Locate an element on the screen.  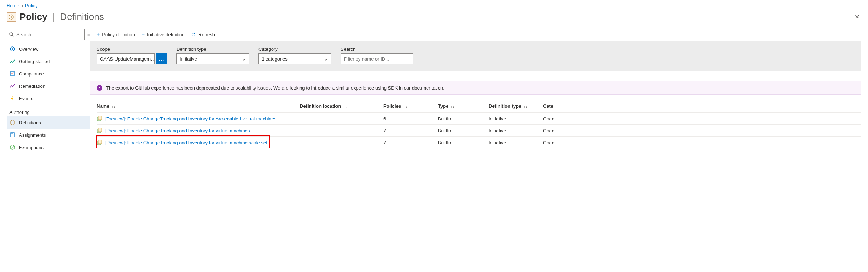
more-actions-icon: ··· is located at coordinates (115, 17).